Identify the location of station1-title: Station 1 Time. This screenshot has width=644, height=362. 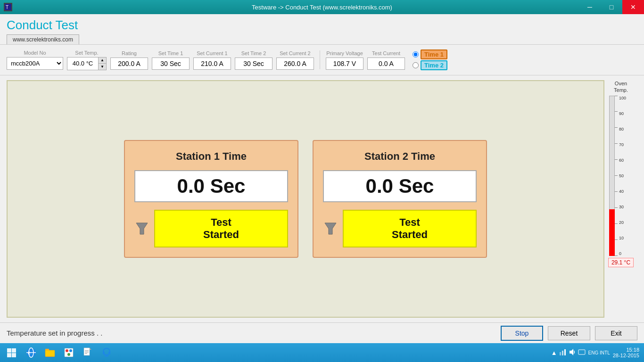
(211, 156).